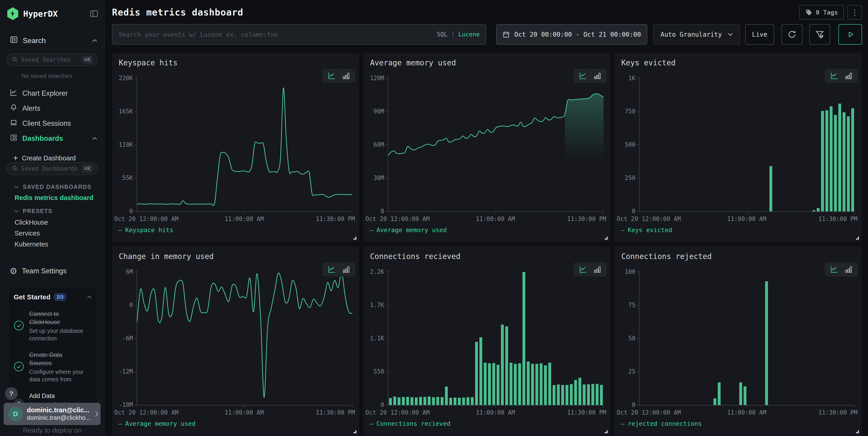 The height and width of the screenshot is (436, 868). What do you see at coordinates (625, 338) in the screenshot?
I see `y-axis-label: 50` at bounding box center [625, 338].